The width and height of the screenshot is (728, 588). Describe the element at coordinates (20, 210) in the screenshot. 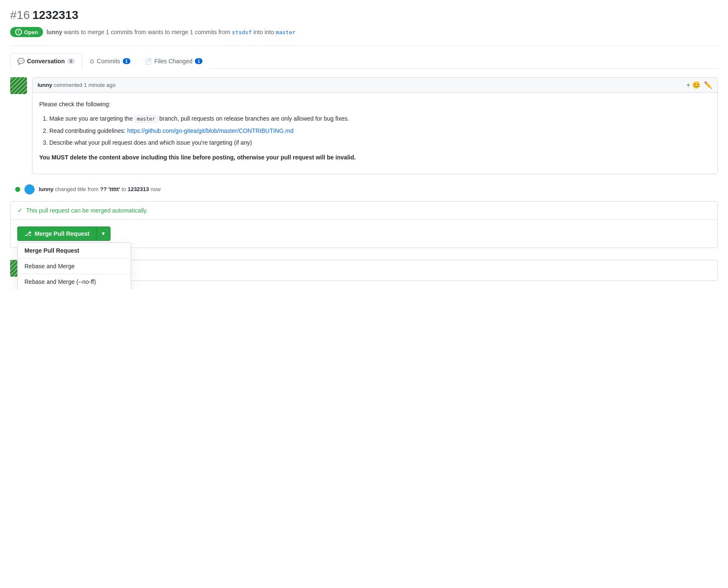

I see `check-icon: ✓` at that location.